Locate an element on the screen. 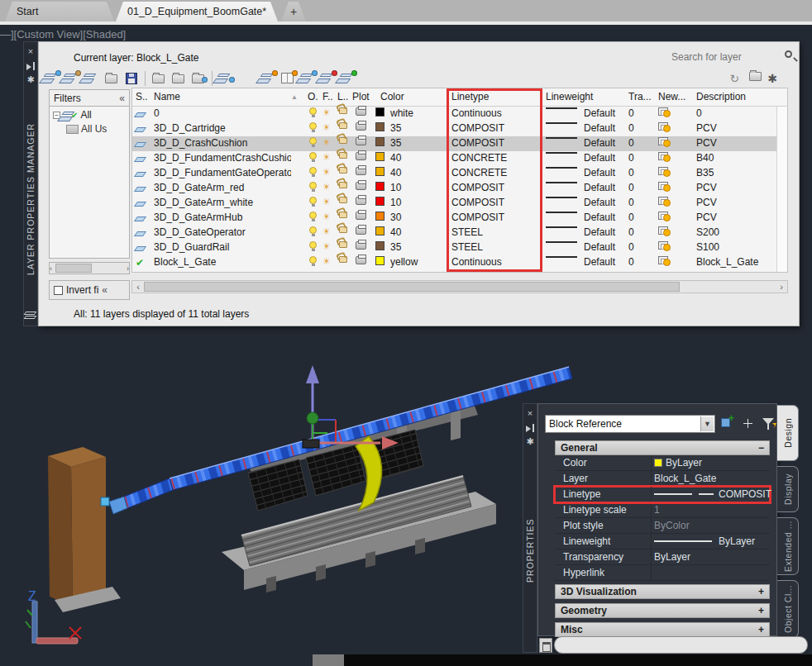 The image size is (812, 666). filters-scroll-thumb is located at coordinates (74, 268).